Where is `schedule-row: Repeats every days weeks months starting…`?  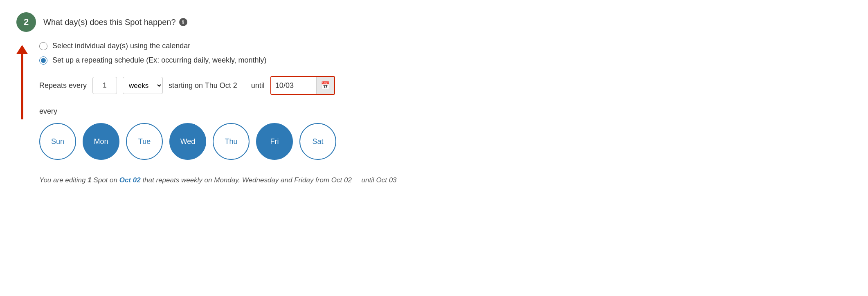 schedule-row: Repeats every days weeks months starting… is located at coordinates (445, 85).